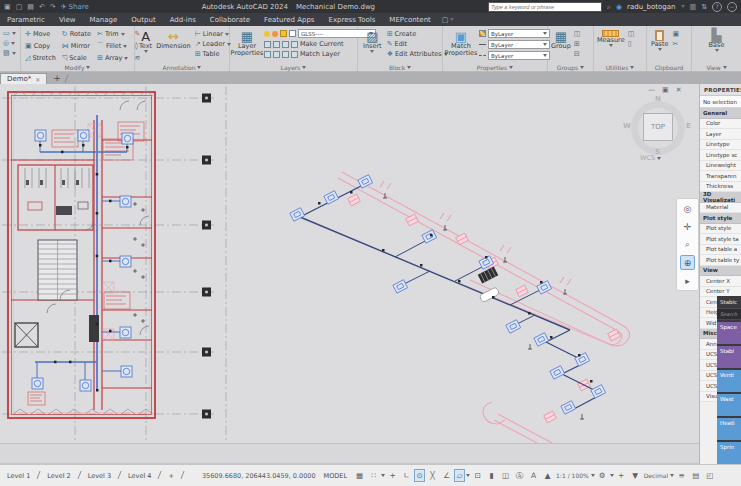 This screenshot has height=486, width=741. I want to click on group-toggle-button: ⊟, so click(578, 54).